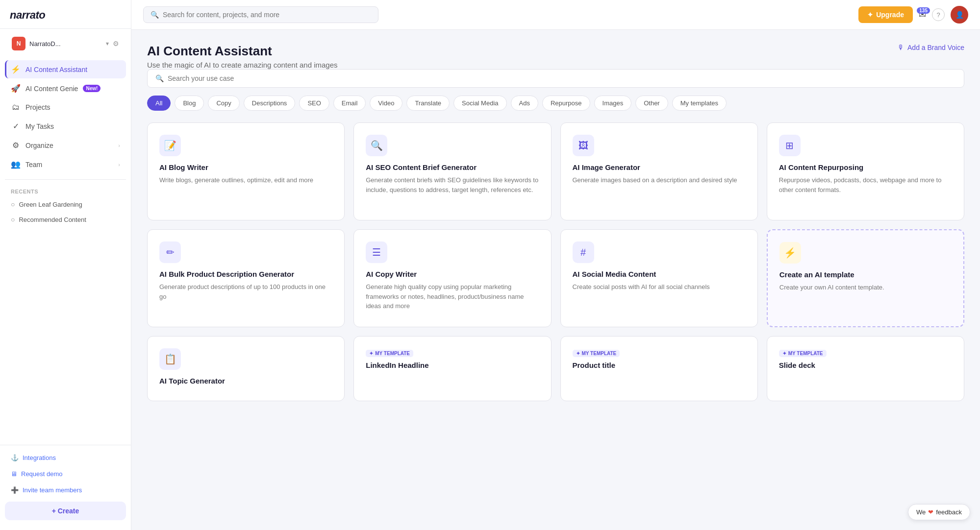 The height and width of the screenshot is (530, 980). What do you see at coordinates (107, 44) in the screenshot?
I see `chevron-down-icon: ▾` at bounding box center [107, 44].